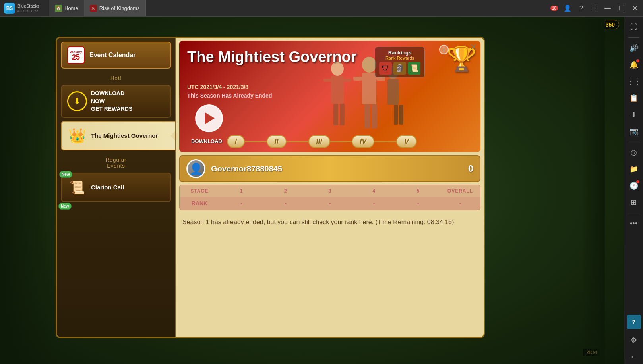 This screenshot has height=364, width=643. Describe the element at coordinates (116, 102) in the screenshot. I see `sidebar-item-download: ⬇ DOWNLOAD NOW GET REWARDS` at that location.